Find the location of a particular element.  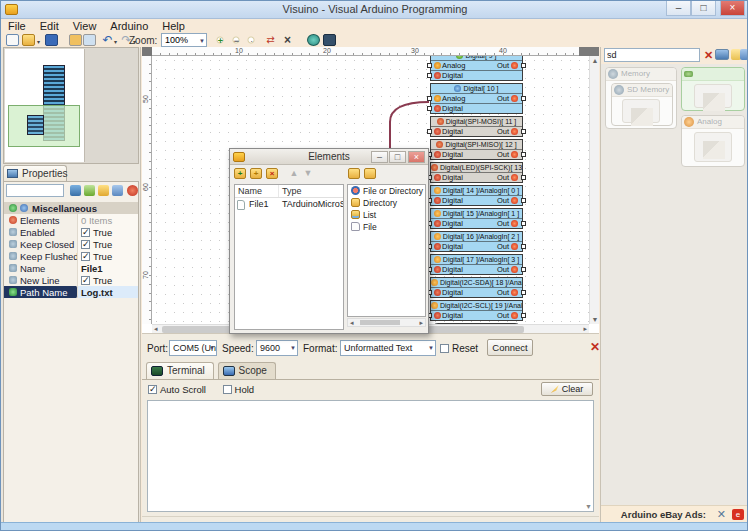

reset-checkbox: Reset is located at coordinates (459, 348).